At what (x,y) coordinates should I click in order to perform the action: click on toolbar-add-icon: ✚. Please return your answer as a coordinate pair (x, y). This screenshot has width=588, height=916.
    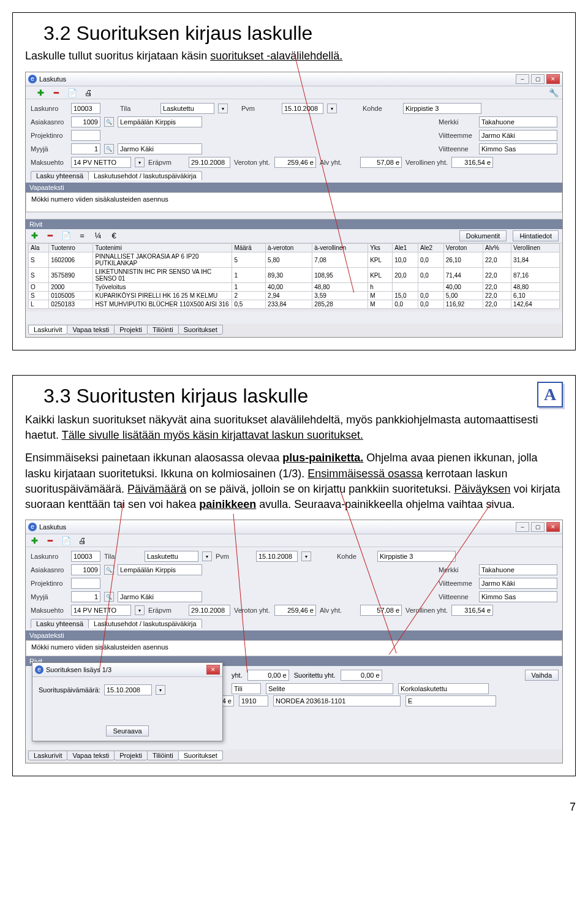
    Looking at the image, I should click on (40, 93).